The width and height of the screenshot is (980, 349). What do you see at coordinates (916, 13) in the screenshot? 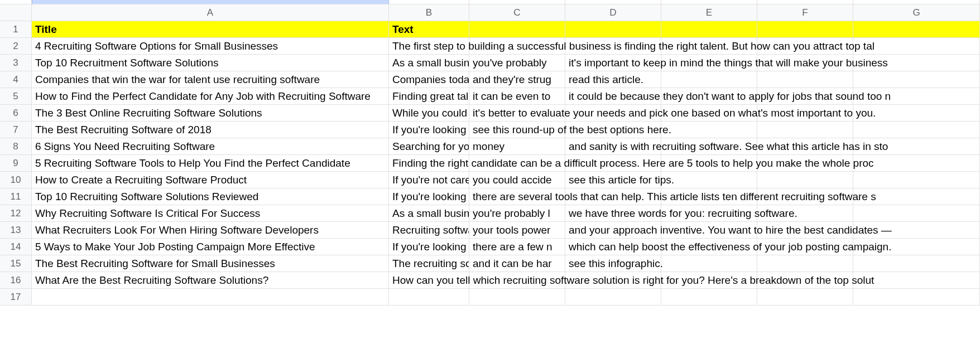
I see `col-header-G: G` at bounding box center [916, 13].